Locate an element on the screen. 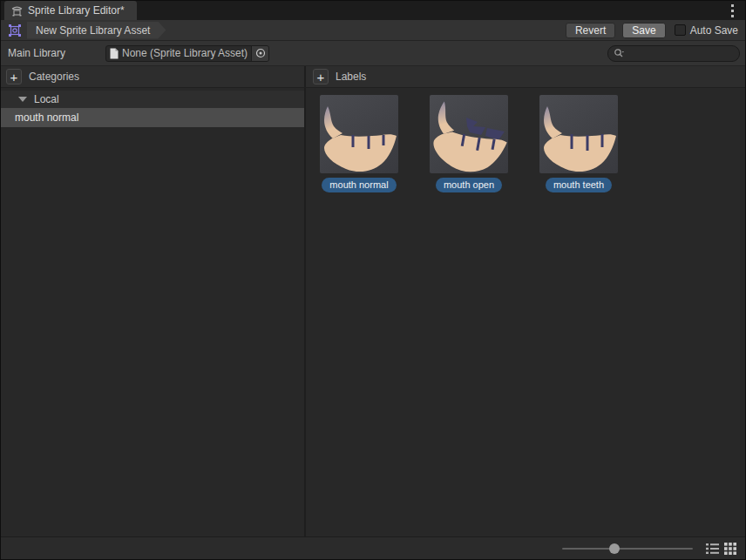 The width and height of the screenshot is (746, 560). main-library-label: Main Library is located at coordinates (37, 53).